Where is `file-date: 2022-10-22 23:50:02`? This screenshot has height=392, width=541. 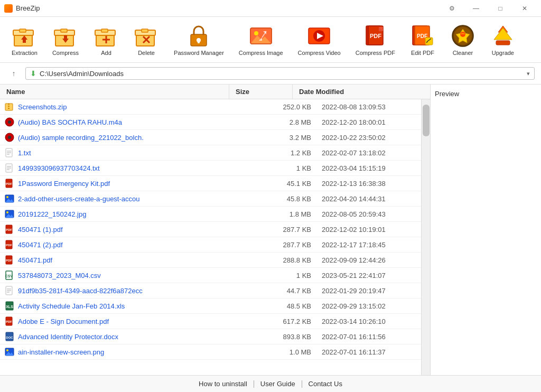
file-date: 2022-10-22 23:50:02 is located at coordinates (368, 137).